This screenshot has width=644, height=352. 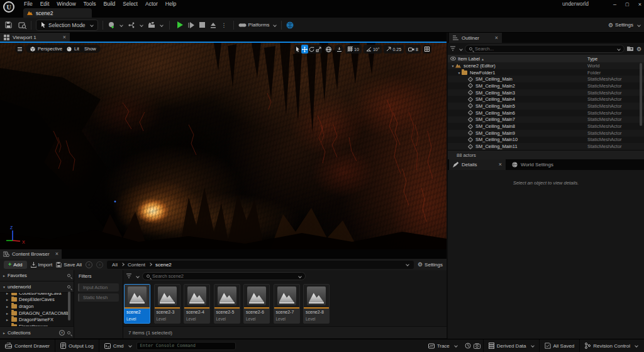 I want to click on favorites-header: ▸ Favorites, so click(x=36, y=276).